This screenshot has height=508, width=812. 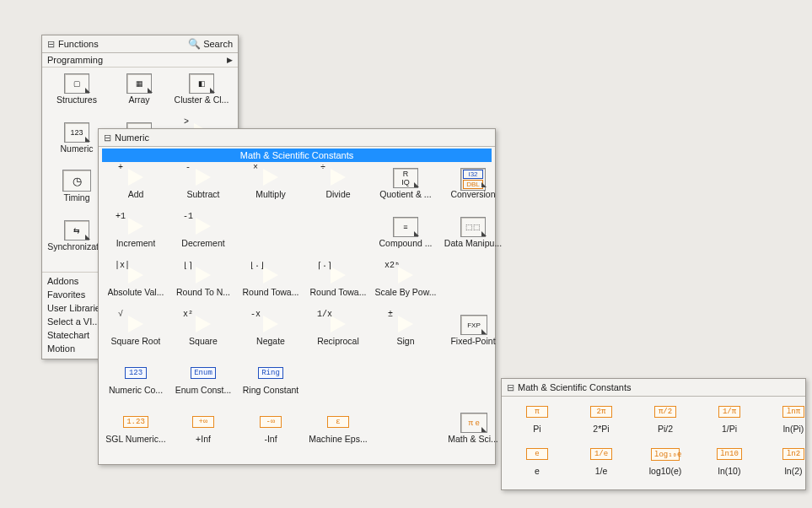 What do you see at coordinates (337, 194) in the screenshot?
I see `numeric-item-0-3-label: Divide` at bounding box center [337, 194].